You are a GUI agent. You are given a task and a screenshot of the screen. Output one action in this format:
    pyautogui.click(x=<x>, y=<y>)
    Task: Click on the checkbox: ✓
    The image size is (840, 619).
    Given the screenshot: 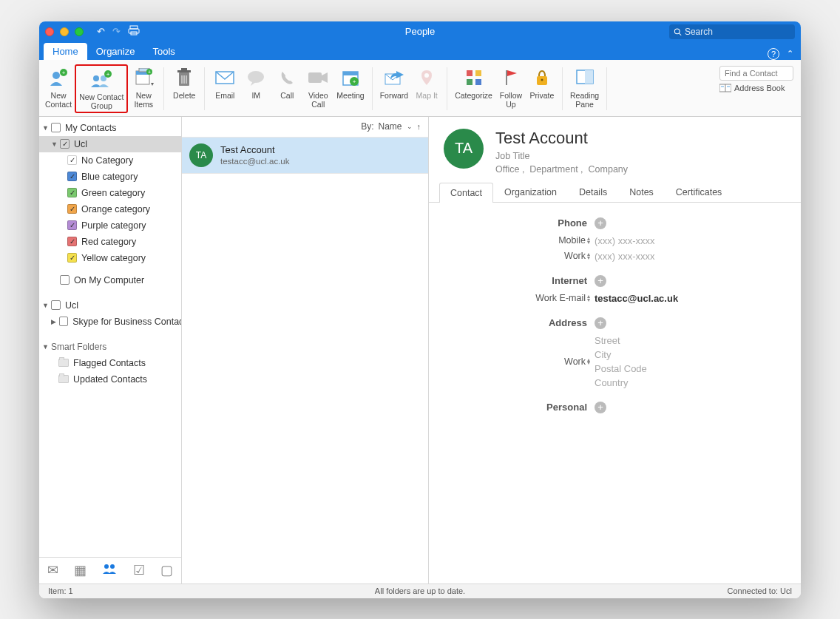 What is the action you would take?
    pyautogui.click(x=65, y=143)
    